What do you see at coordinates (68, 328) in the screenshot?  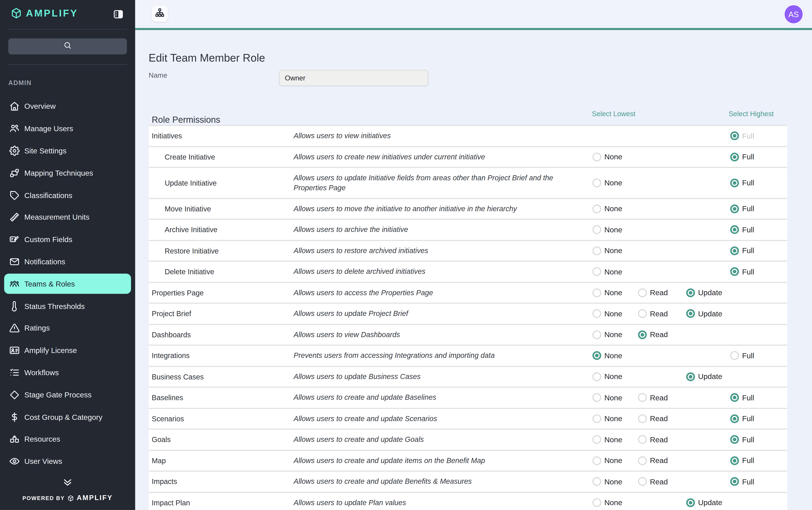 I see `sidebar-item-ratings: Ratings` at bounding box center [68, 328].